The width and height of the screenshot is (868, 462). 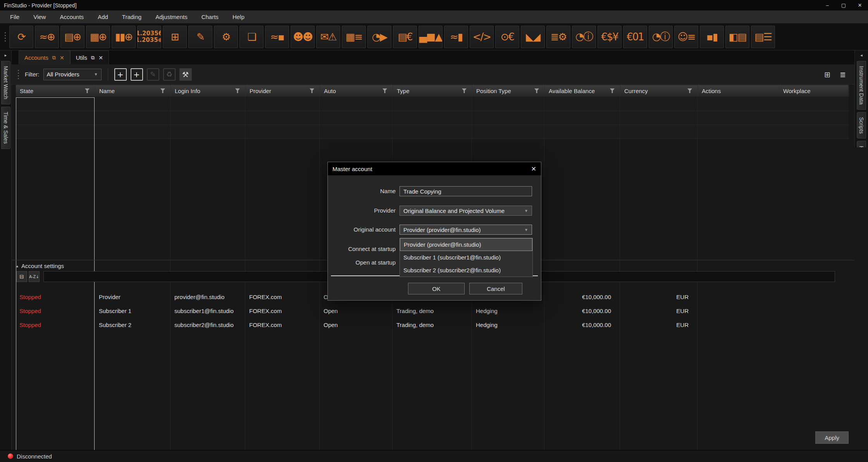 I want to click on ok-button: OK, so click(x=436, y=289).